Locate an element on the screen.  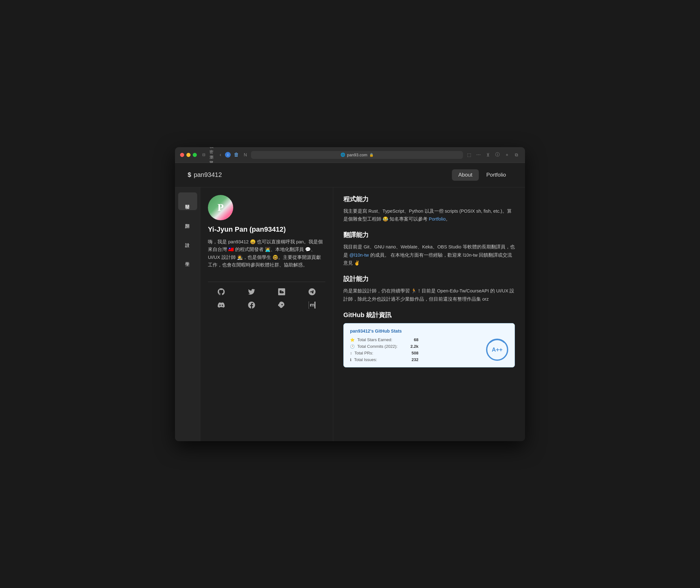
l10n-tw-link: @l10n-tw is located at coordinates (359, 255).